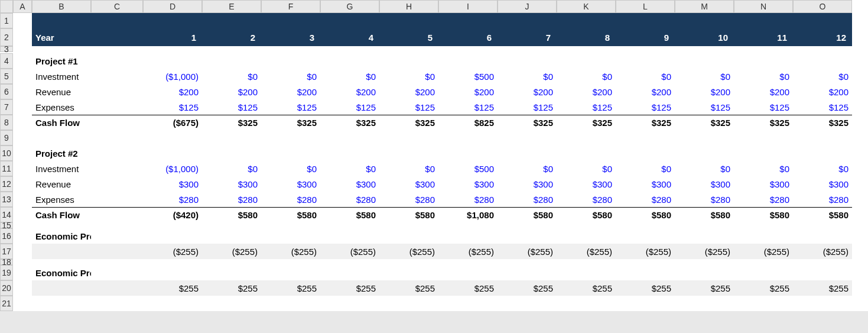 This screenshot has width=868, height=333. Describe the element at coordinates (586, 7) in the screenshot. I see `col-header-K: K` at that location.